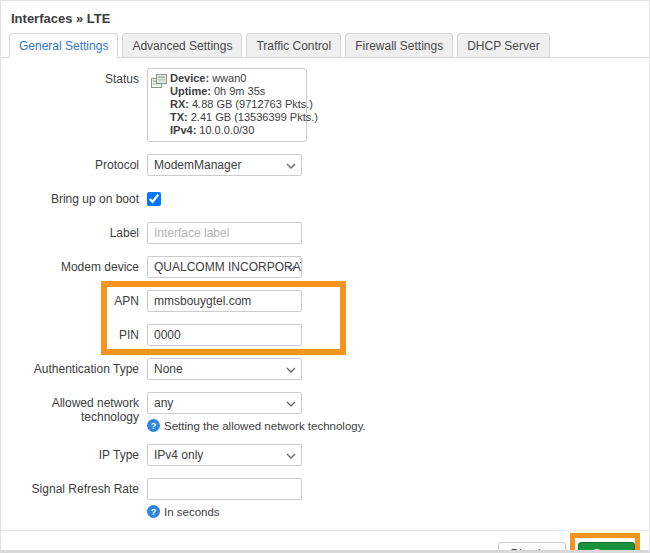 The image size is (650, 553). What do you see at coordinates (325, 542) in the screenshot?
I see `modal-footer: Dismiss Save` at bounding box center [325, 542].